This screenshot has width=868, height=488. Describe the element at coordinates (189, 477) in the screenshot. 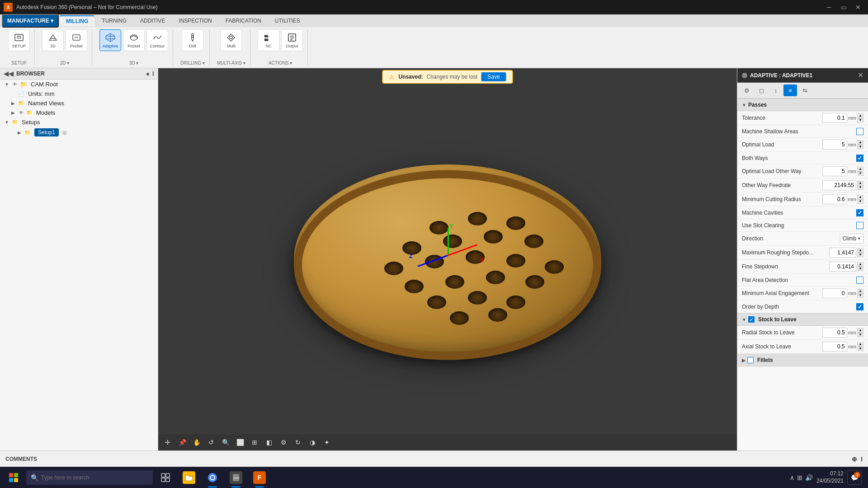

I see `taskbar-app-fileexplorer` at that location.